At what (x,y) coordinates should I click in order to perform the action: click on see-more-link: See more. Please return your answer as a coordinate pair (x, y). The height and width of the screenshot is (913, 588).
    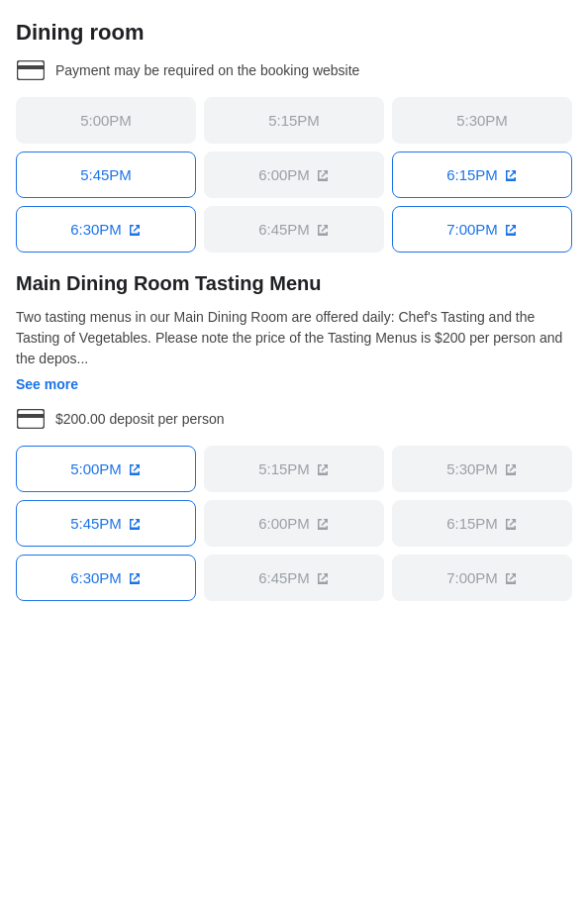
    Looking at the image, I should click on (48, 384).